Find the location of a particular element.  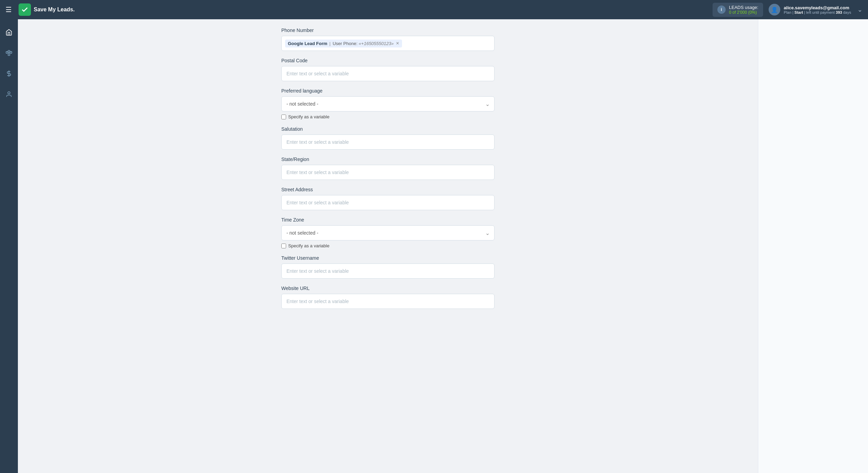

website-url-input is located at coordinates (388, 301).